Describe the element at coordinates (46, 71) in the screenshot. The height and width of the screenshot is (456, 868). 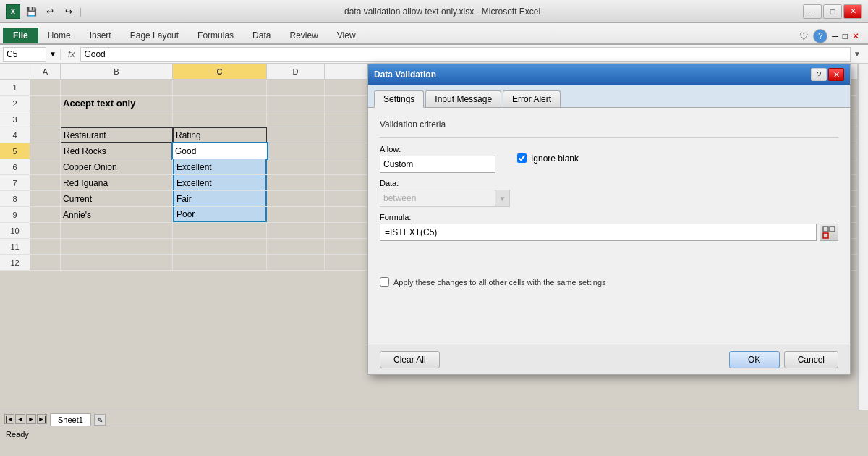
I see `col-header-a: A` at that location.